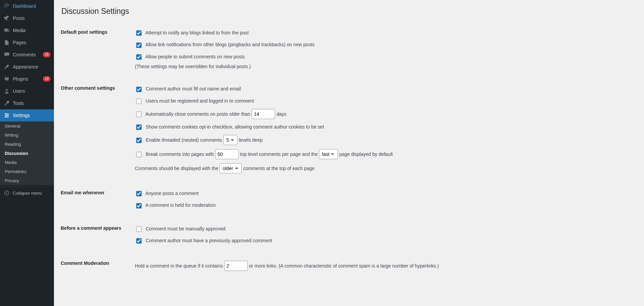 This screenshot has width=644, height=306. What do you see at coordinates (32, 18) in the screenshot?
I see `sidebar-item-label: Posts` at bounding box center [32, 18].